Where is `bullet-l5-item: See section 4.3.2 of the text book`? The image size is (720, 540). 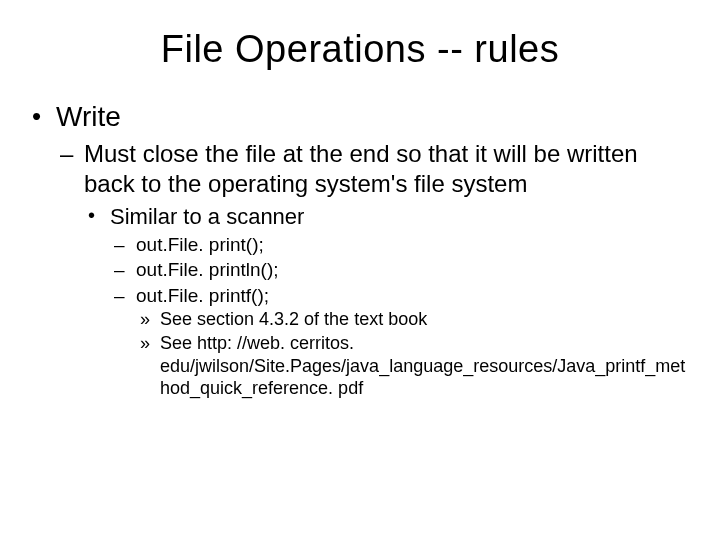
bullet-l5-item: See section 4.3.2 of the text book is located at coordinates (413, 320).